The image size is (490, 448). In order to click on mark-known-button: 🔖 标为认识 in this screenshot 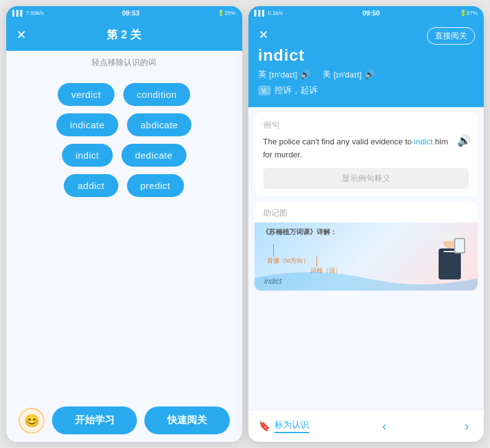, I will do `click(284, 426)`.